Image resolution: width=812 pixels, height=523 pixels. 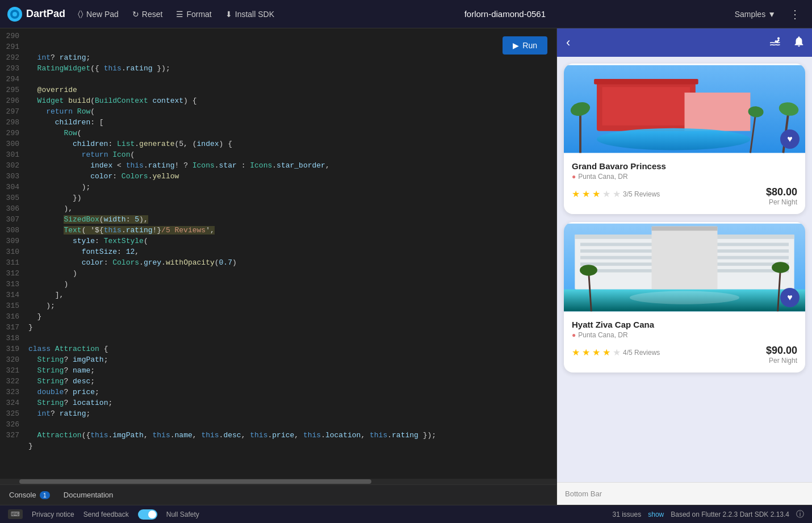 I want to click on hotel-name-2: Hyatt Ziva Cap Cana, so click(x=685, y=325).